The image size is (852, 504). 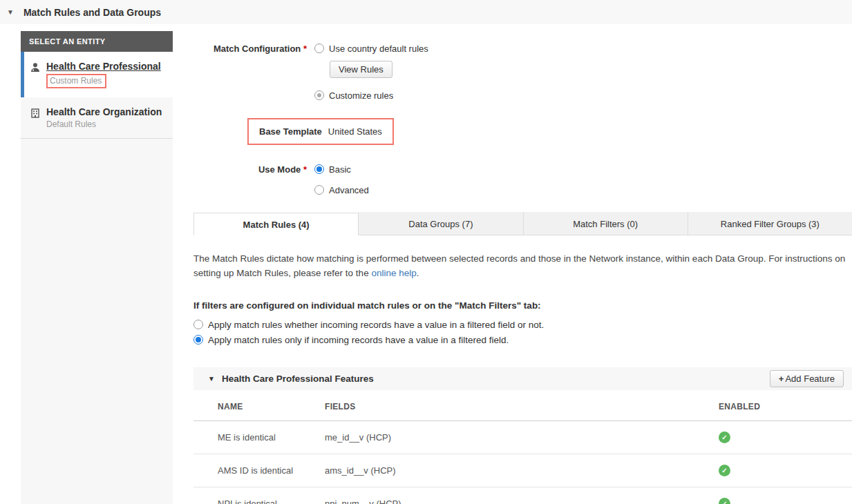 I want to click on sidebar-header: SELECT AN ENTITY, so click(x=97, y=41).